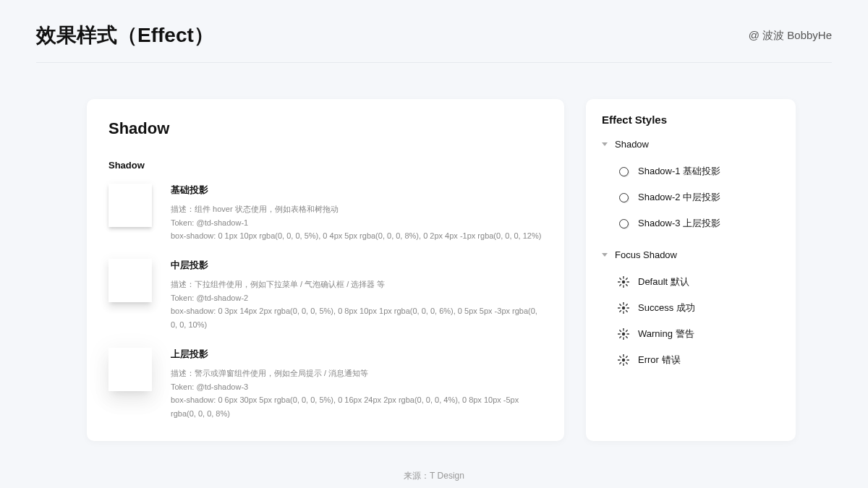 This screenshot has height=488, width=868. Describe the element at coordinates (699, 197) in the screenshot. I see `tree-item: Shadow-2 中层投影` at that location.